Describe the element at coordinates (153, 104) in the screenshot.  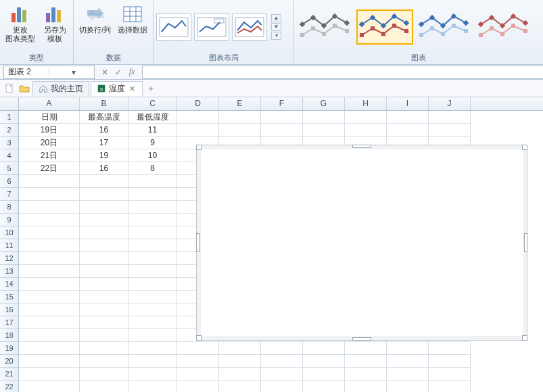
I see `column-header: C` at that location.